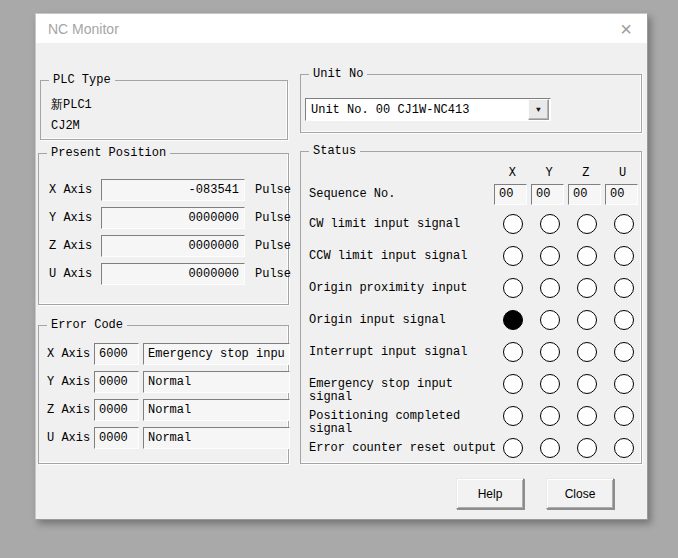 The image size is (678, 558). What do you see at coordinates (75, 190) in the screenshot?
I see `axis-label: X Axis` at bounding box center [75, 190].